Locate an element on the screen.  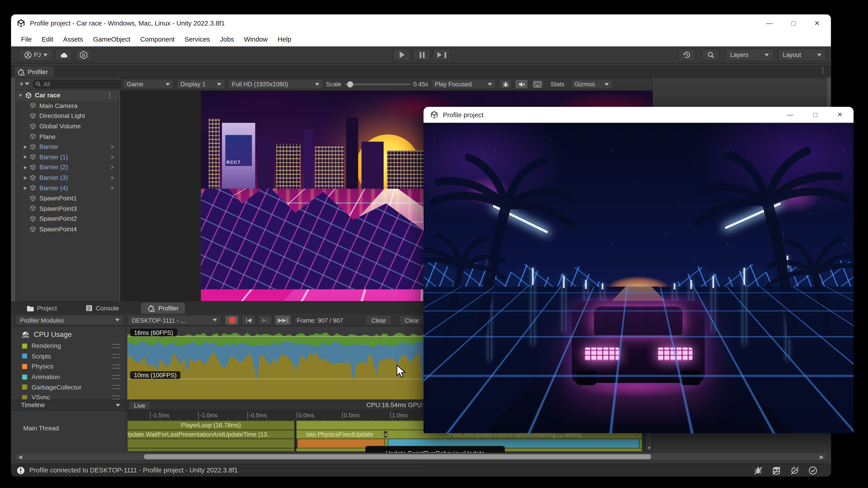
legend-row: Physics is located at coordinates (71, 366).